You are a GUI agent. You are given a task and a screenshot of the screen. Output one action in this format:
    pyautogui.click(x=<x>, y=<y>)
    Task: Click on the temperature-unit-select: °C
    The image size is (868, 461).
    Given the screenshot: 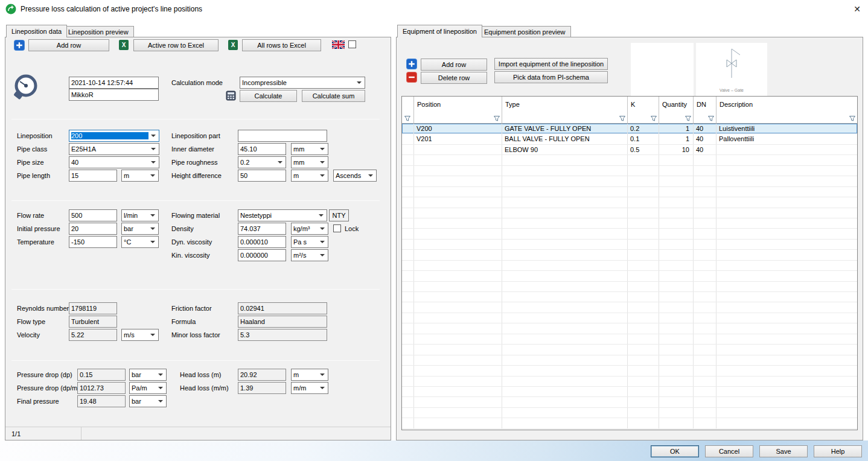 What is the action you would take?
    pyautogui.click(x=140, y=242)
    